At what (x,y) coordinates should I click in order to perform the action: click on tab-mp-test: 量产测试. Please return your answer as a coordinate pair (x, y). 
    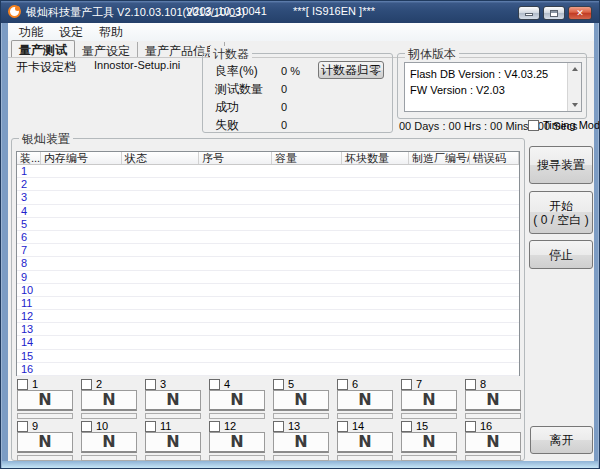
    Looking at the image, I should click on (43, 48).